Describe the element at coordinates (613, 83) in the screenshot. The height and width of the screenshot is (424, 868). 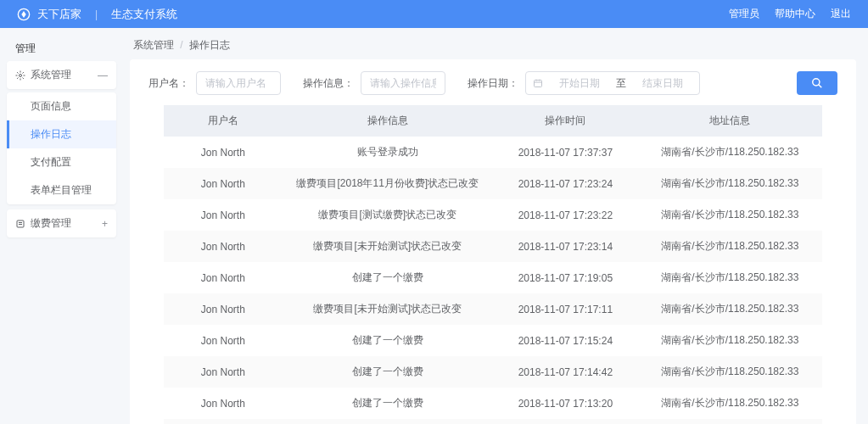
I see `date-range-picker: 至` at that location.